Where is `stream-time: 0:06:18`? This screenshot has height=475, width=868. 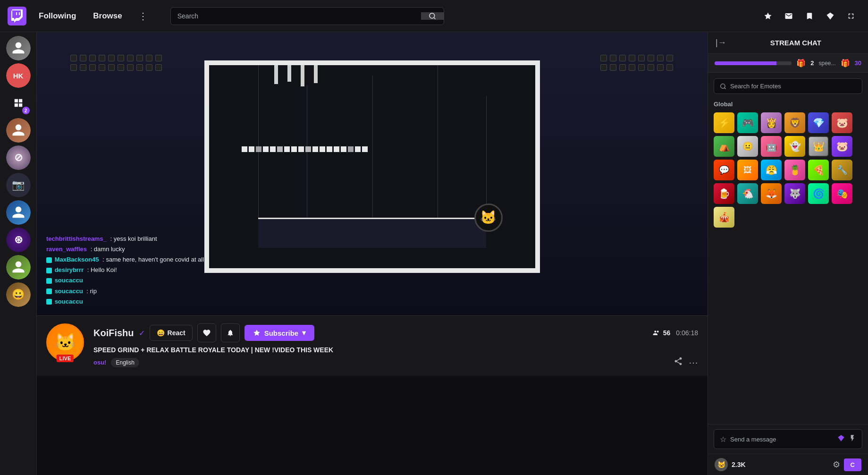
stream-time: 0:06:18 is located at coordinates (687, 333).